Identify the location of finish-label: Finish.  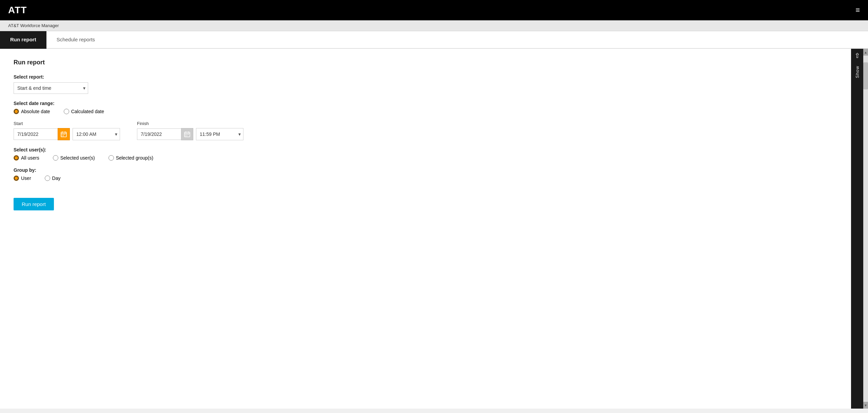
(190, 123).